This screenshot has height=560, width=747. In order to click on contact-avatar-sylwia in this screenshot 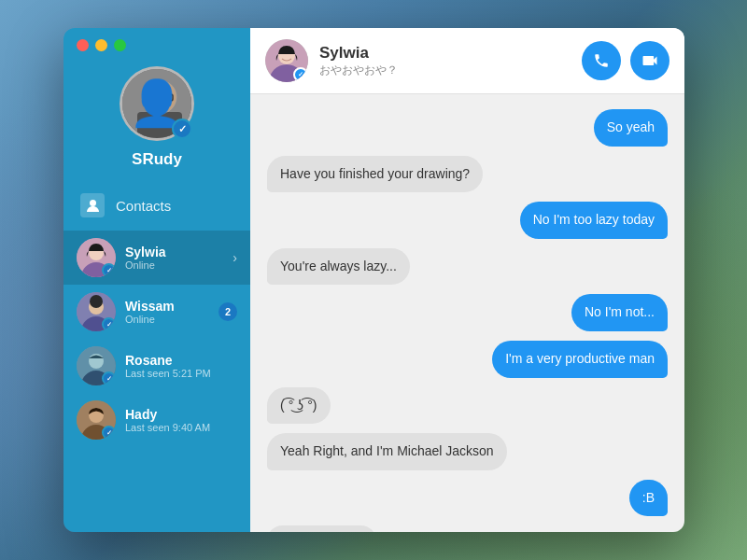, I will do `click(96, 258)`.